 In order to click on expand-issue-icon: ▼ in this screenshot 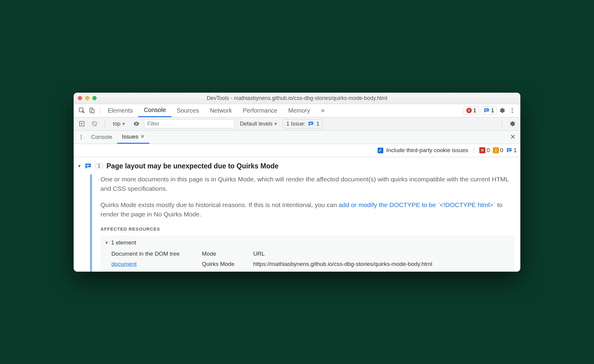, I will do `click(79, 166)`.